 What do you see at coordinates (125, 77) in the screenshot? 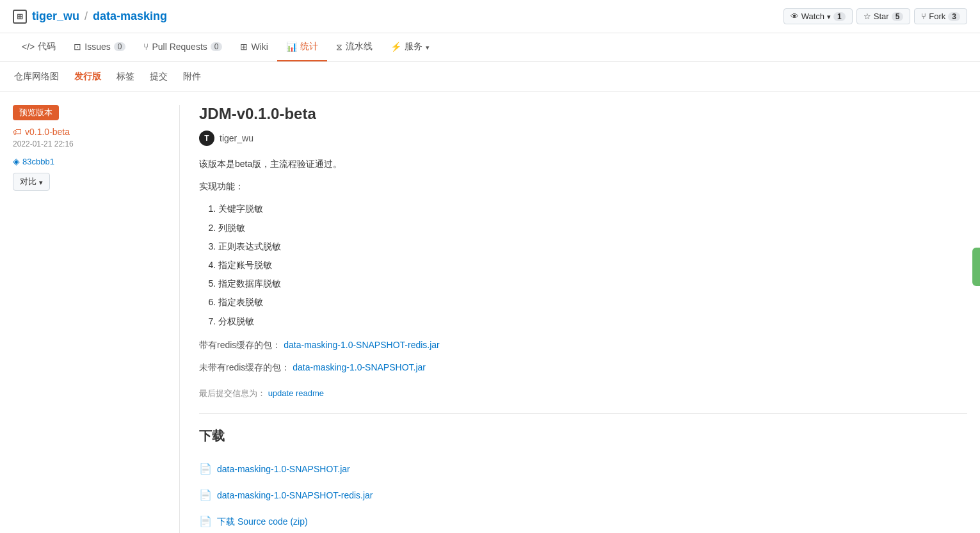
I see `subnav-tags: 标签` at bounding box center [125, 77].